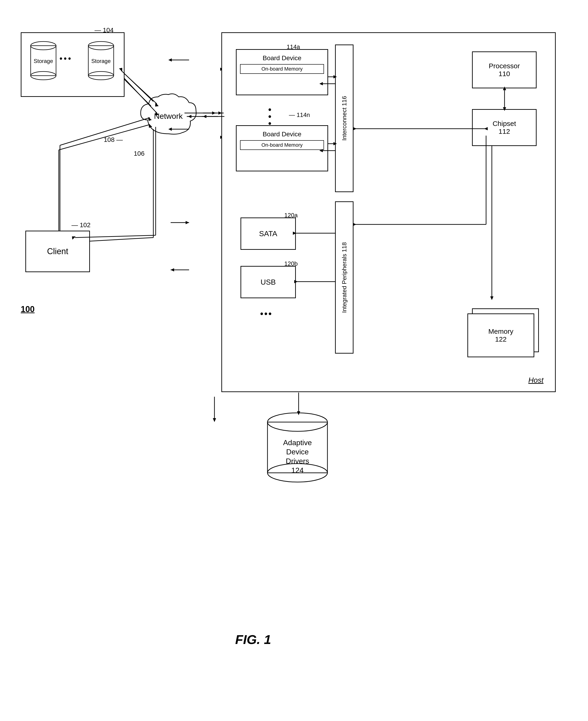  I want to click on sata-box: SATA, so click(268, 234).